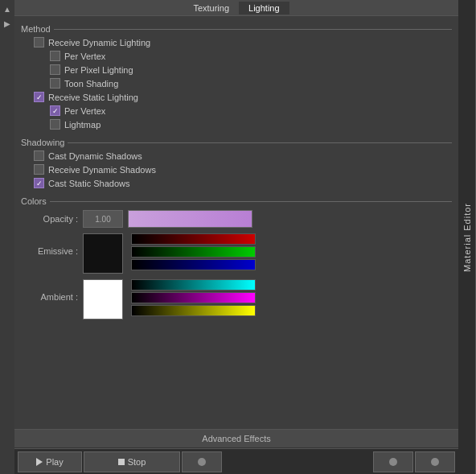 Image resolution: width=476 pixels, height=474 pixels. Describe the element at coordinates (260, 143) in the screenshot. I see `shadowing-divider` at that location.